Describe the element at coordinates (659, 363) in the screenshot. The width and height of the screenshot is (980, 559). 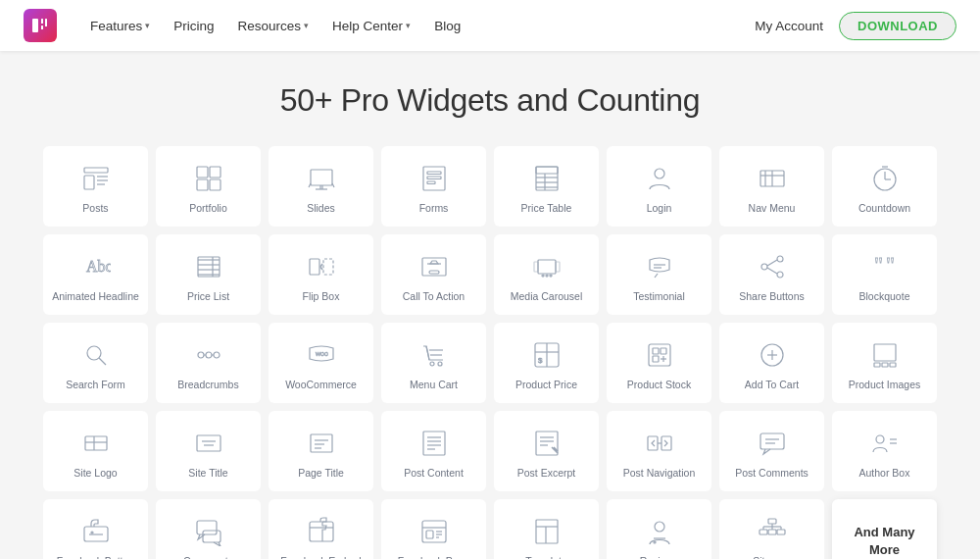
I see `widget-product-stock: Product Stock` at that location.